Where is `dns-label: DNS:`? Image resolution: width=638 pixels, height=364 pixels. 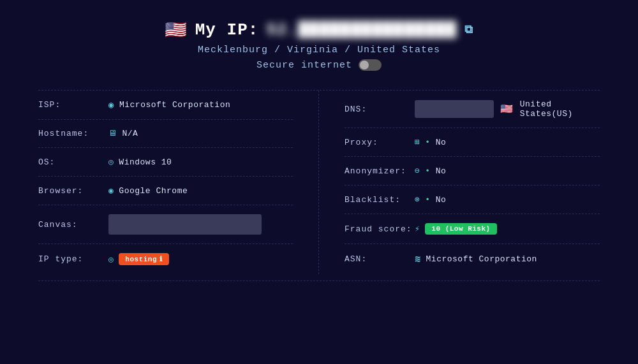
dns-label: DNS: is located at coordinates (380, 110).